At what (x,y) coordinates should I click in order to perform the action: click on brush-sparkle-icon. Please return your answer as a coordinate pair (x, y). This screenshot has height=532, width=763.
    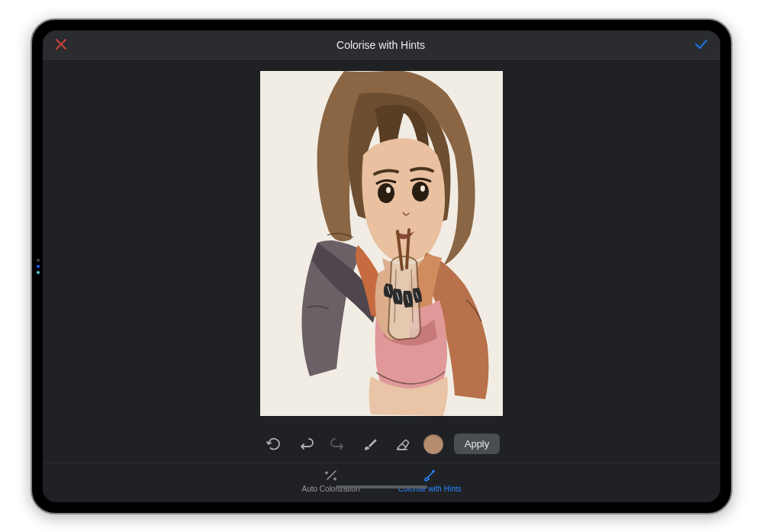
    Looking at the image, I should click on (430, 476).